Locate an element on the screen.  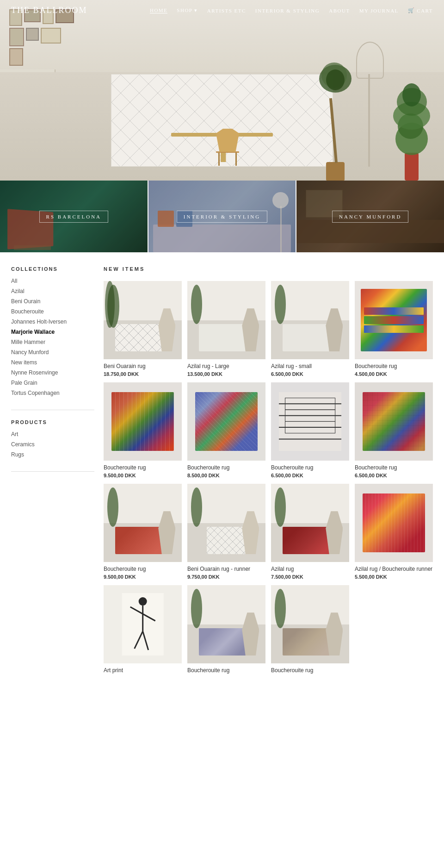
collection-tortus: Tortus Copenhagen is located at coordinates (53, 393).